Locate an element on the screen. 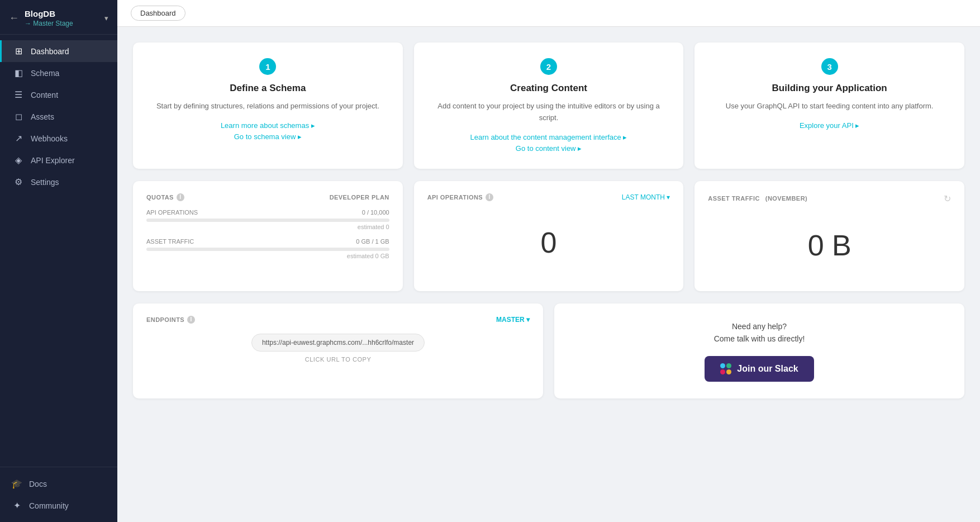 This screenshot has height=522, width=980. assets-icon: ◻ is located at coordinates (18, 116).